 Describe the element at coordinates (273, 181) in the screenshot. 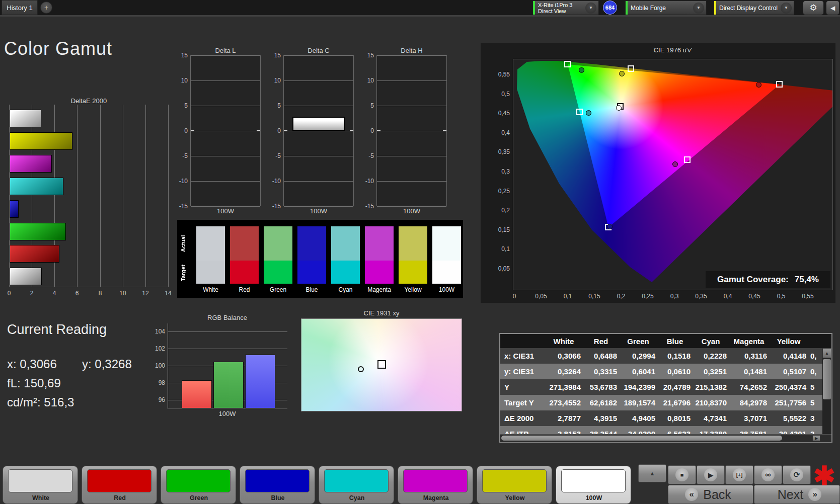

I see `y-tick-label: -10` at that location.